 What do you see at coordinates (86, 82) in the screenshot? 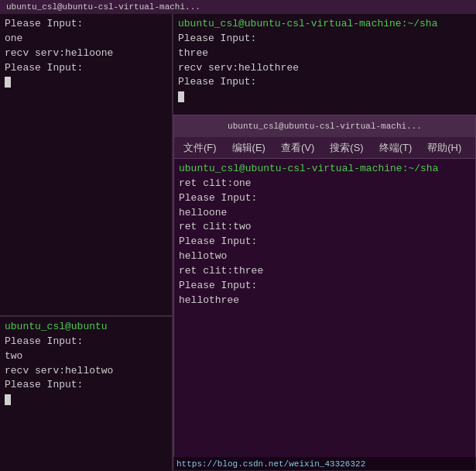
I see `left-cursor-line` at bounding box center [86, 82].